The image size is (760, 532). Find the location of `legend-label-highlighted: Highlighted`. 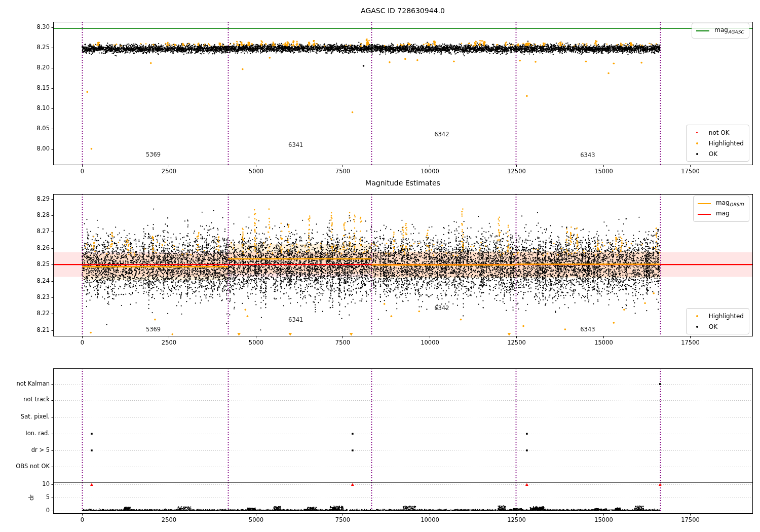

legend-label-highlighted: Highlighted is located at coordinates (727, 143).